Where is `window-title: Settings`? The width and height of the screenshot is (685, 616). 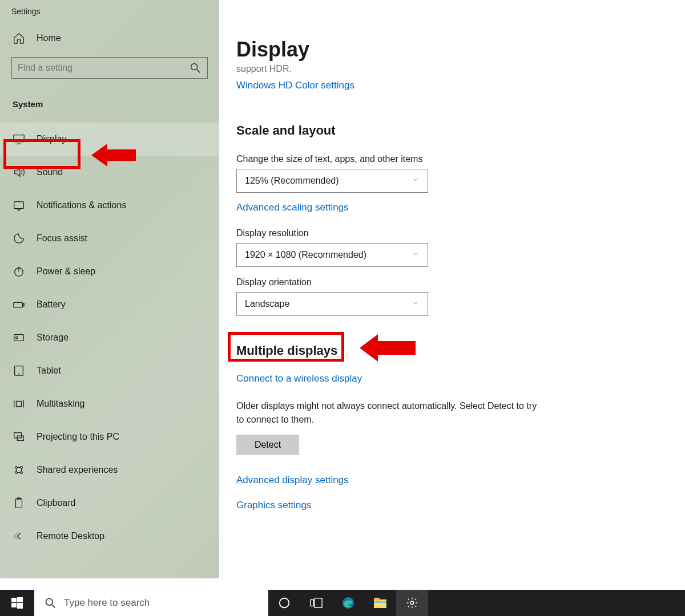
window-title: Settings is located at coordinates (110, 8).